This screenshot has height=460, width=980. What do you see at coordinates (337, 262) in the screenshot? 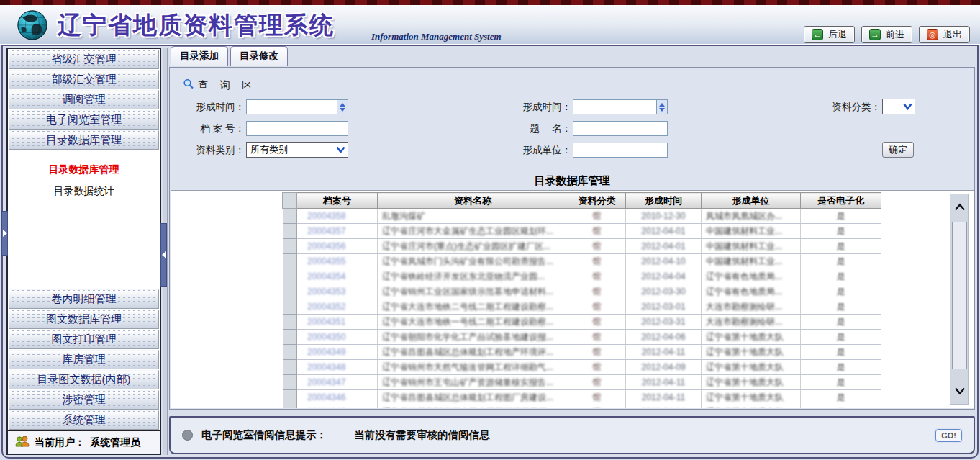
I see `archive-no-link: 20004355` at bounding box center [337, 262].